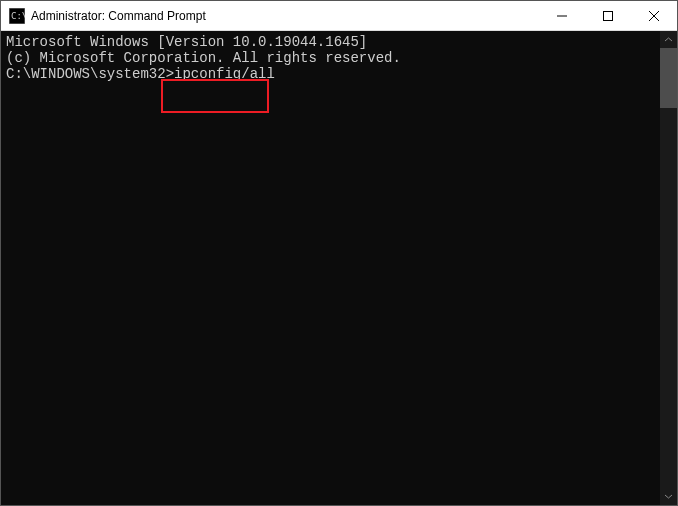 The width and height of the screenshot is (678, 506). What do you see at coordinates (562, 16) in the screenshot?
I see `minimize-icon` at bounding box center [562, 16].